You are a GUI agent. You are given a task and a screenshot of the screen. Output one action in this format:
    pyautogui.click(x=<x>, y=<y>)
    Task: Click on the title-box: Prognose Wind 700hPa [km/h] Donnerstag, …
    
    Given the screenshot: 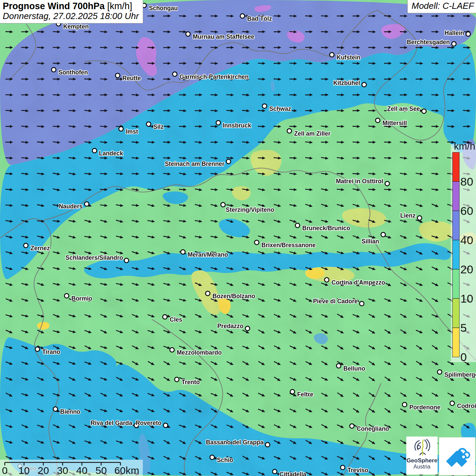 What is the action you would take?
    pyautogui.click(x=71, y=12)
    